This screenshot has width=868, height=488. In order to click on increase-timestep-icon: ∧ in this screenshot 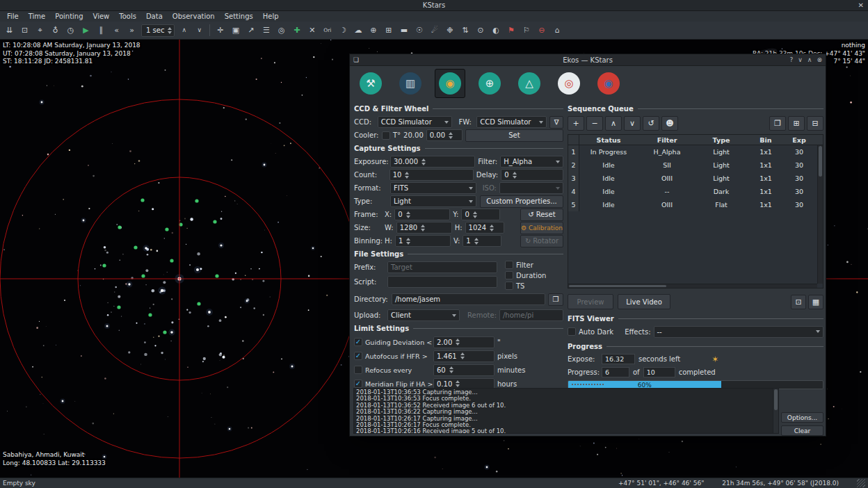, I will do `click(184, 31)`.